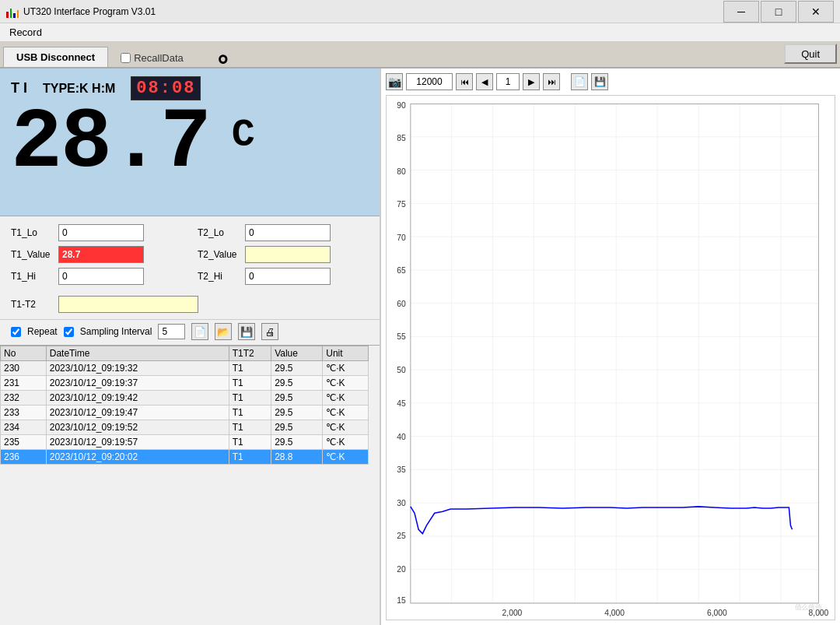 The image size is (840, 625). Describe the element at coordinates (283, 233) in the screenshot. I see `t2-lo-field: T2_Lo` at that location.